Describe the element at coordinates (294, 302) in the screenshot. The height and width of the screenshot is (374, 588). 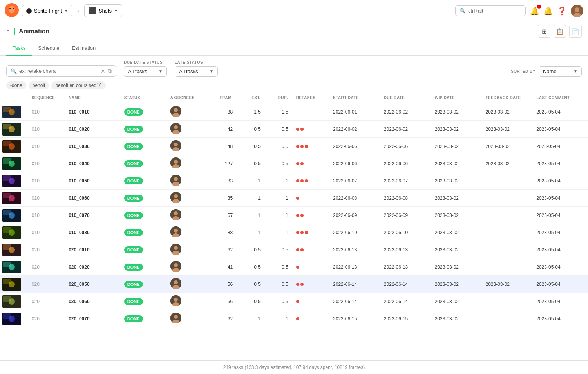
I see `table-row: 020 020_0060 DONE 66 0.5 0.5 2022-06-14 …` at that location.